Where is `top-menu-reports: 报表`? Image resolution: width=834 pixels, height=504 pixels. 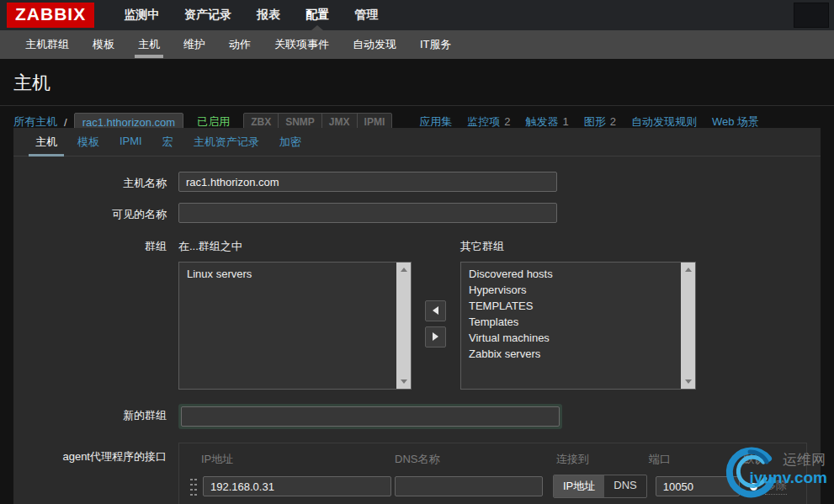
top-menu-reports: 报表 is located at coordinates (268, 15).